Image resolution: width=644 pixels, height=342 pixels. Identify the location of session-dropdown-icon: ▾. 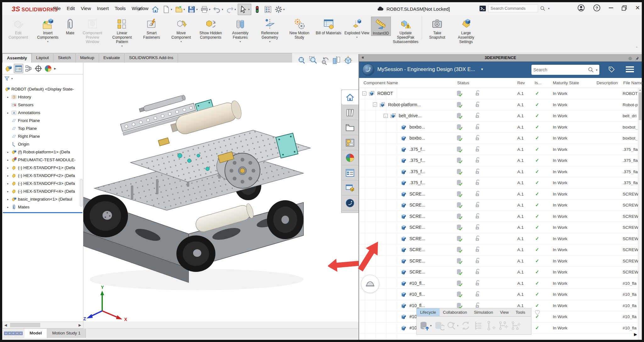
(482, 69).